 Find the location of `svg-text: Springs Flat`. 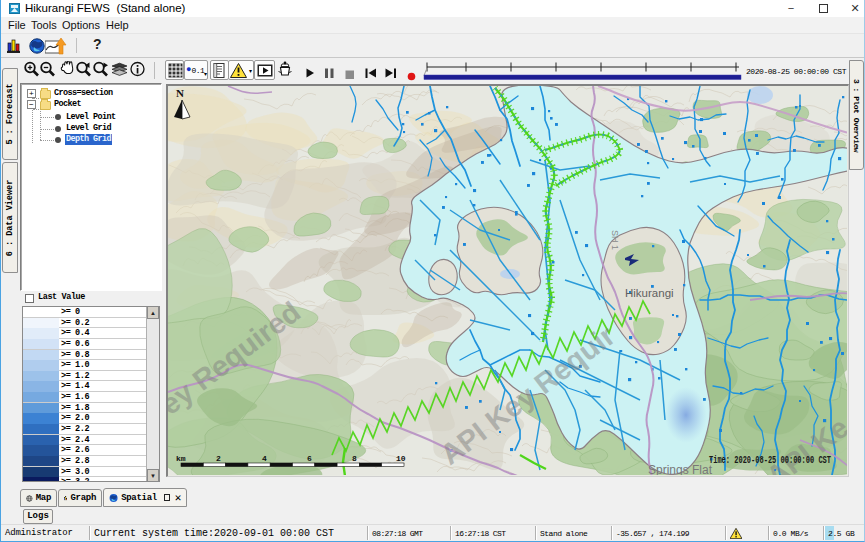

svg-text: Springs Flat is located at coordinates (680, 469).